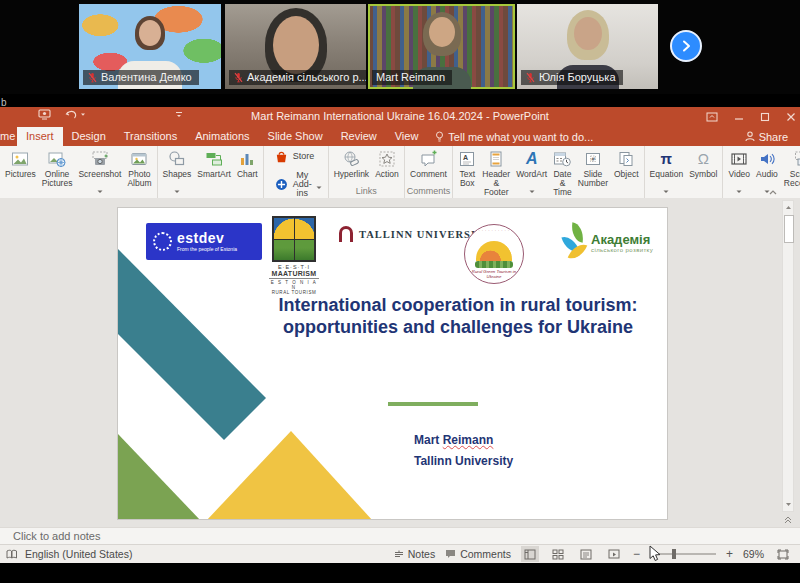 The width and height of the screenshot is (800, 583). I want to click on participant-video-валентина-демко: Валентина Демко, so click(150, 46).